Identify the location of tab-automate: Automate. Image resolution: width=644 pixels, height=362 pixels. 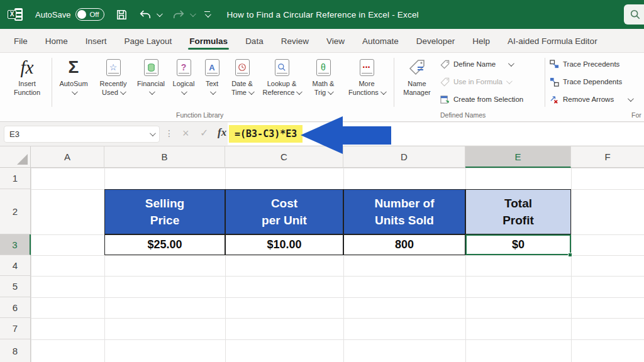
(380, 41).